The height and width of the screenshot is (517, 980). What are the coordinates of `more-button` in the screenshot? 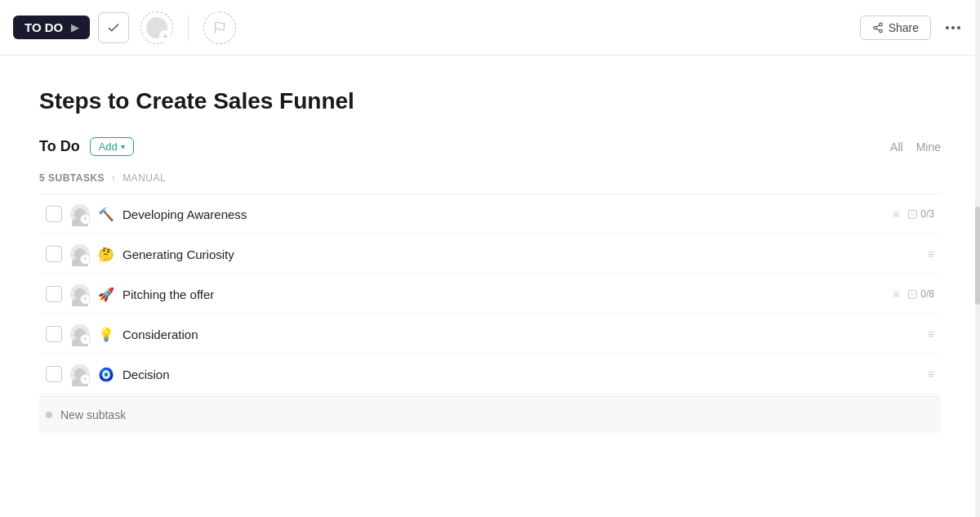 It's located at (953, 28).